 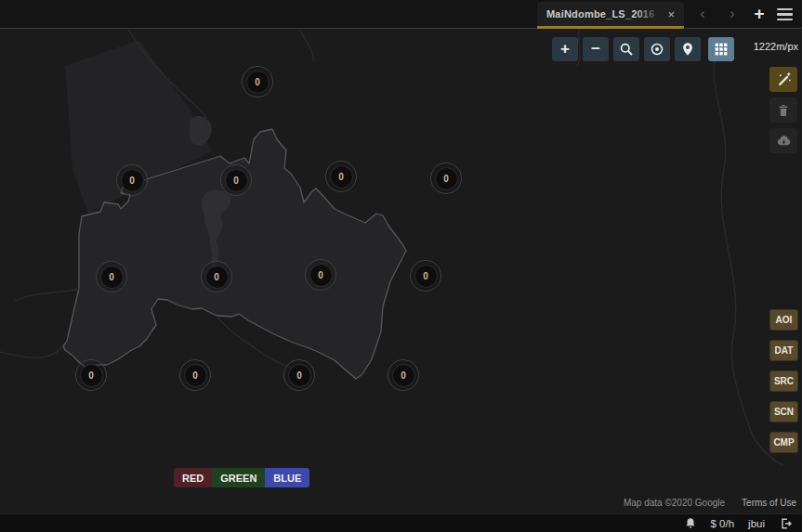 What do you see at coordinates (675, 503) in the screenshot?
I see `map-data-credit: Map data ©2020 Google` at bounding box center [675, 503].